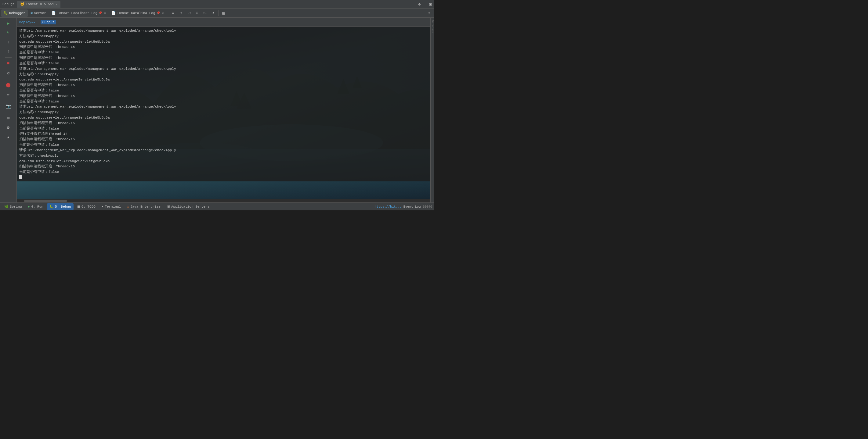 This screenshot has width=868, height=439. Describe the element at coordinates (8, 52) in the screenshot. I see `up-arrow-btn: ↑` at that location.